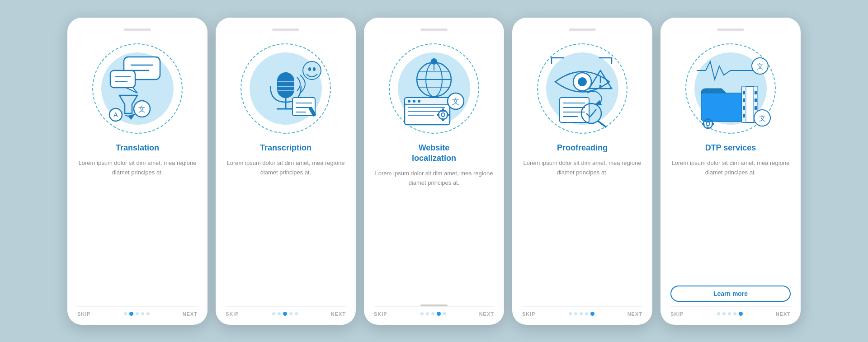  What do you see at coordinates (783, 314) in the screenshot?
I see `dtp-services-next: NEXT` at bounding box center [783, 314].